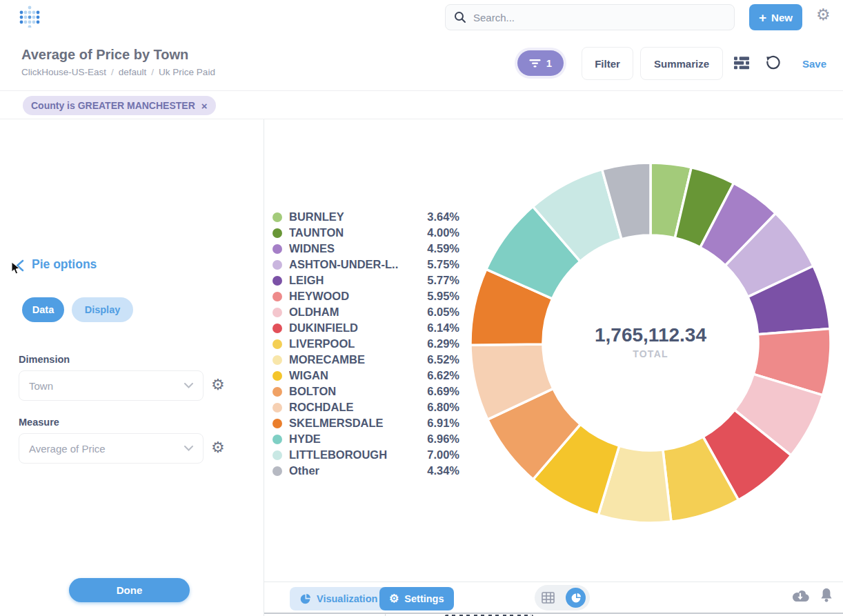  Describe the element at coordinates (355, 233) in the screenshot. I see `legend-label: TAUNTON` at that location.